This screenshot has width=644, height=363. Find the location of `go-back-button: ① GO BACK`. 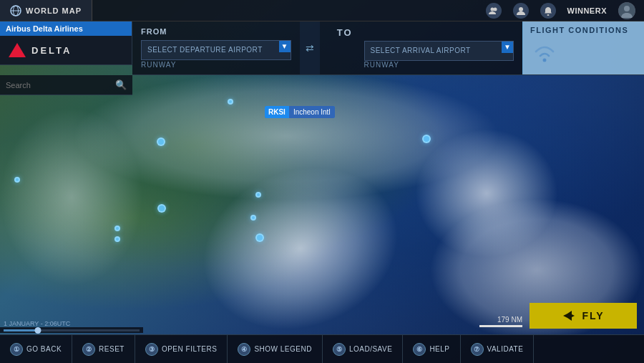

go-back-button: ① GO BACK is located at coordinates (36, 349).